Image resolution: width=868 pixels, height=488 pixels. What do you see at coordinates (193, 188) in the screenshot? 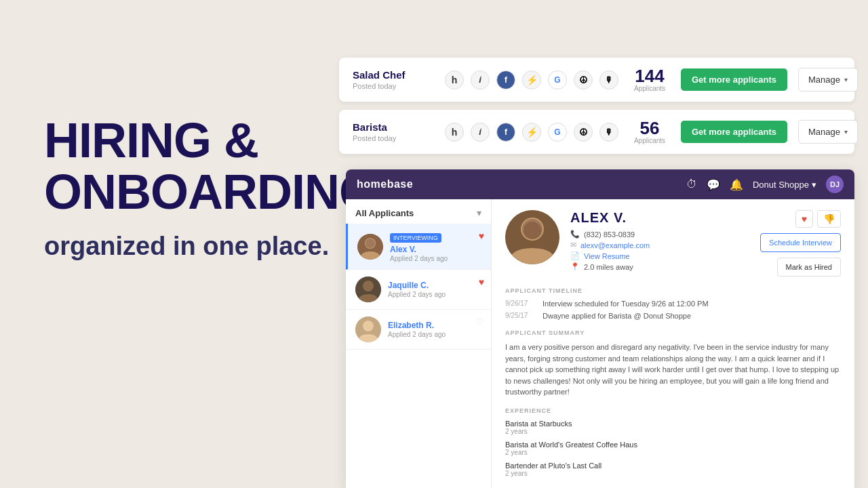
I see `hero-section: HIRING & ONBOARDING organized in one pla…` at bounding box center [193, 188].